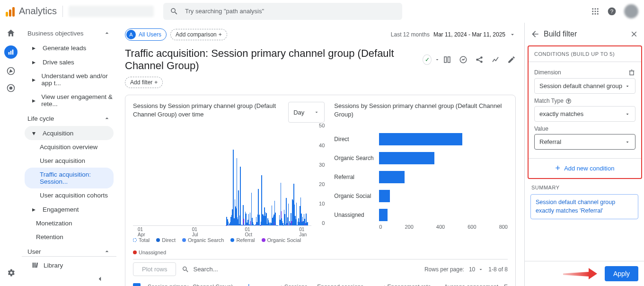  What do you see at coordinates (69, 147) in the screenshot?
I see `nav-item-acq-overview: Acquisition overview` at bounding box center [69, 147].